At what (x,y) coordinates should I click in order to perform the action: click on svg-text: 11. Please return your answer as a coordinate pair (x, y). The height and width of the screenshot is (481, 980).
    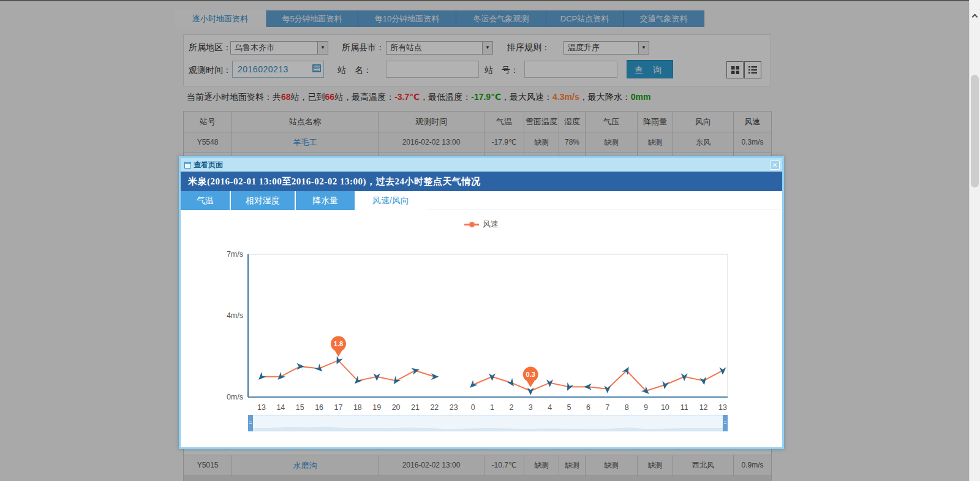
    Looking at the image, I should click on (685, 407).